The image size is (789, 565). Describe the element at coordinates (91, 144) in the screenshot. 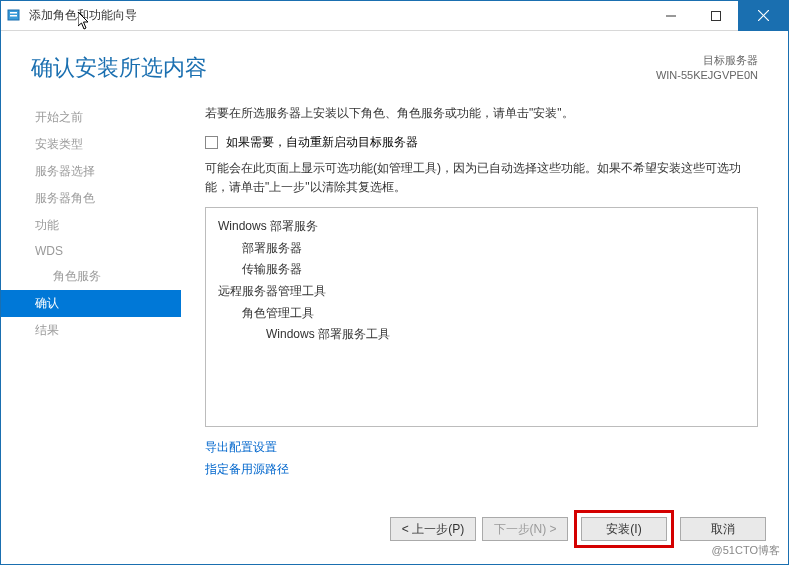

I see `sidebar-item-1: 安装类型` at that location.